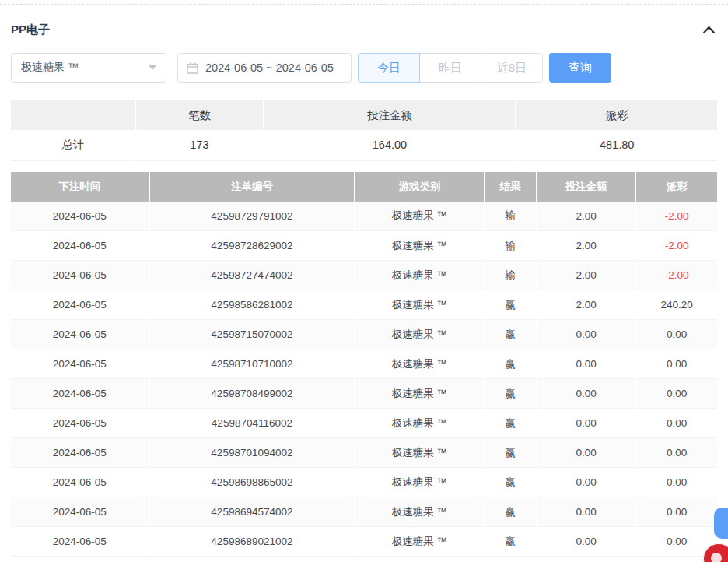 Image resolution: width=728 pixels, height=562 pixels. What do you see at coordinates (199, 145) in the screenshot?
I see `summary-total-count: 173` at bounding box center [199, 145].